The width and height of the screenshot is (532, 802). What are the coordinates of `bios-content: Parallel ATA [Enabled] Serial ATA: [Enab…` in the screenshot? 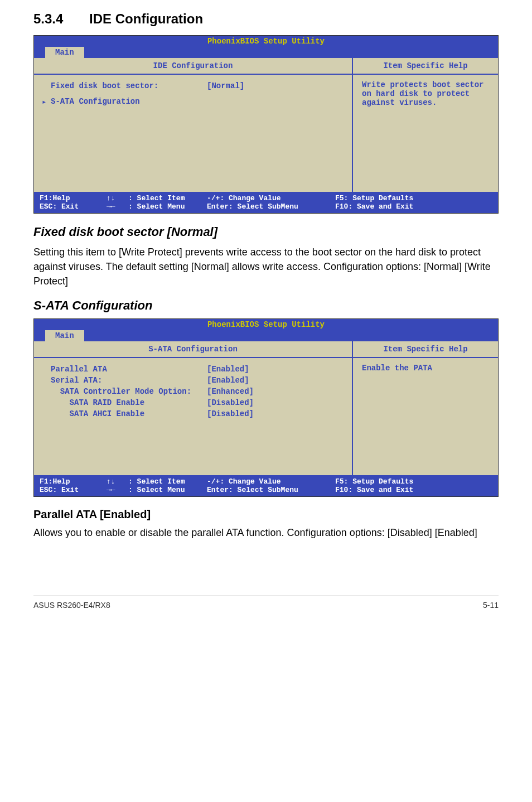 It's located at (193, 417).